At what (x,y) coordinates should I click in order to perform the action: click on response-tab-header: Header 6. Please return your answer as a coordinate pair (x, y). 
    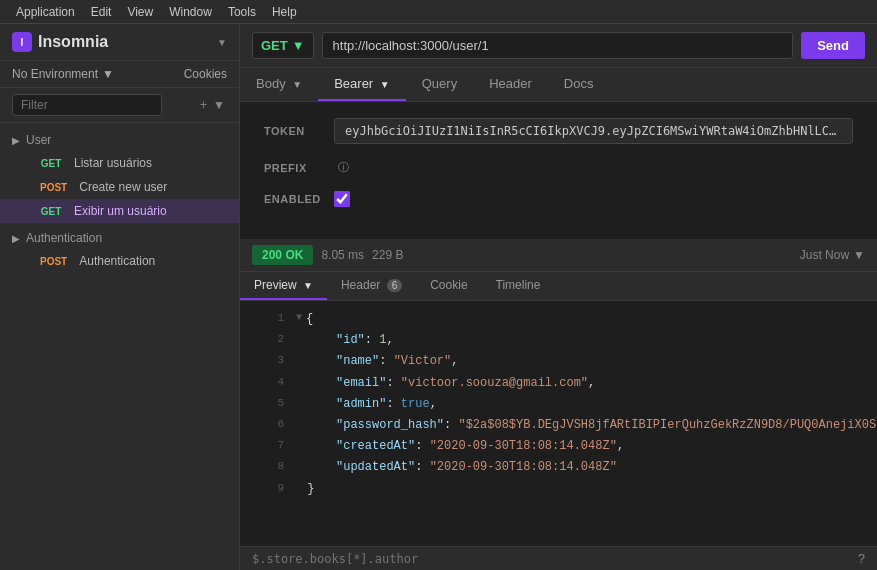
    Looking at the image, I should click on (372, 286).